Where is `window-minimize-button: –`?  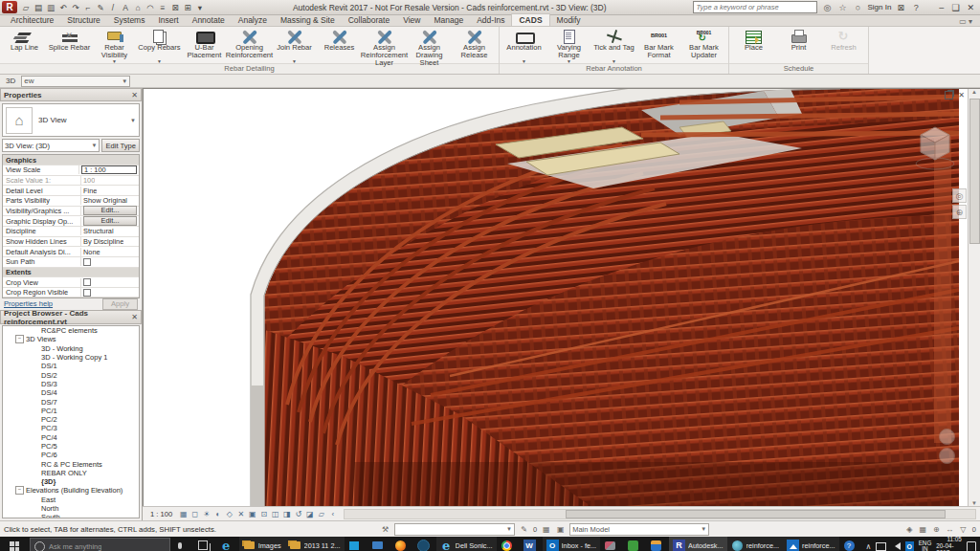
window-minimize-button: – is located at coordinates (942, 8).